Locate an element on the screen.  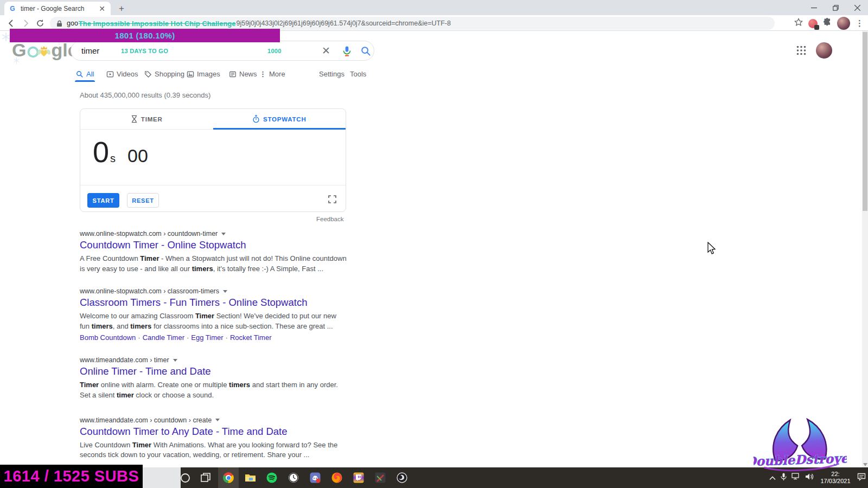
bookmark-star-icon is located at coordinates (799, 23).